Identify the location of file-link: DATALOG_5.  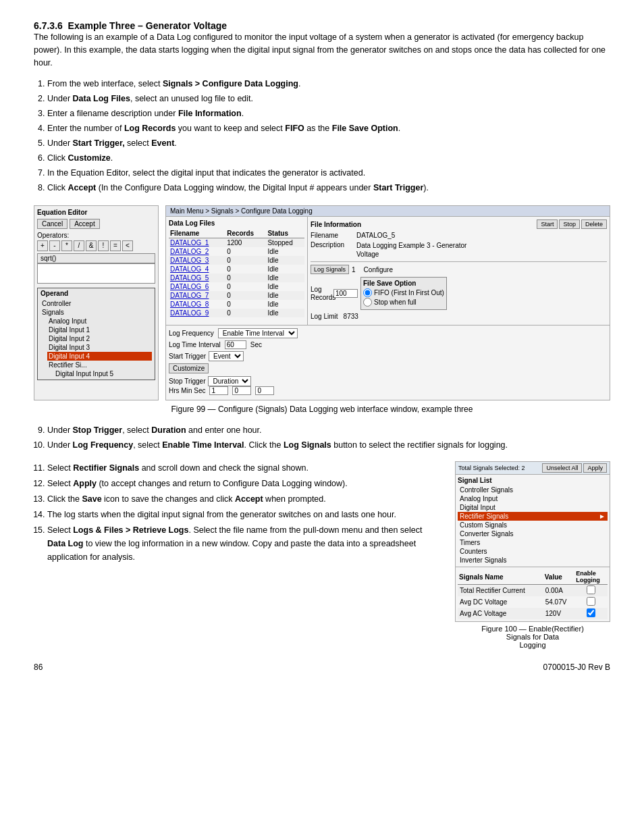
(197, 278).